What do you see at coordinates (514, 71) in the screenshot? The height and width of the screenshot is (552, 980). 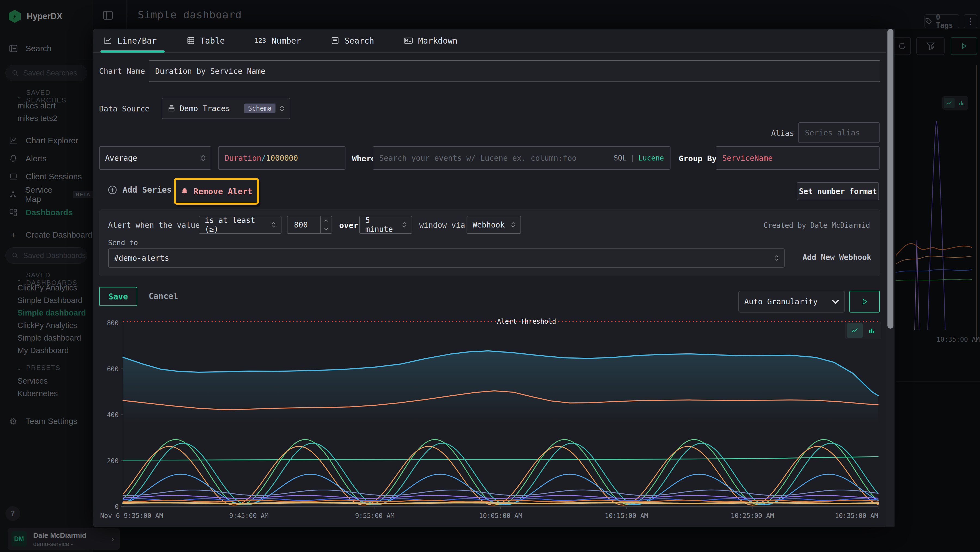 I see `chart-name-input` at bounding box center [514, 71].